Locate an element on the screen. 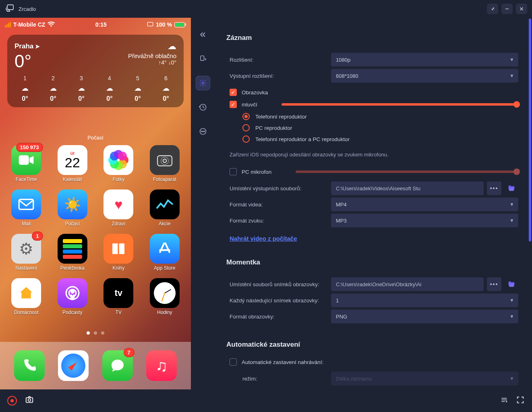  app-app store: App Store is located at coordinates (165, 252).